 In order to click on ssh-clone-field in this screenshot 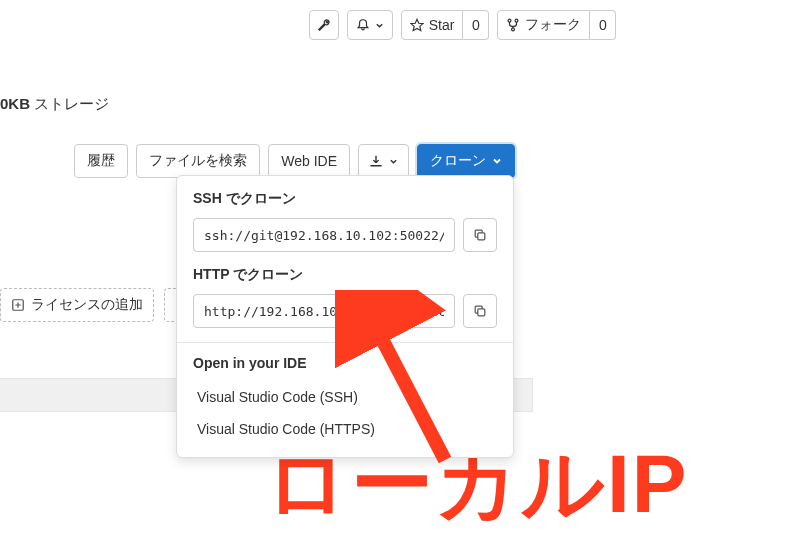, I will do `click(345, 235)`.